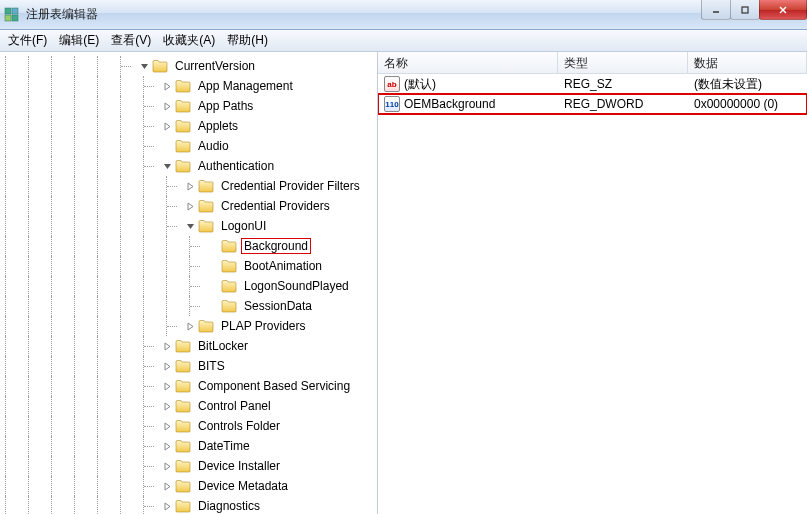 This screenshot has width=807, height=514. I want to click on tree-node: Controls Folder, so click(188, 426).